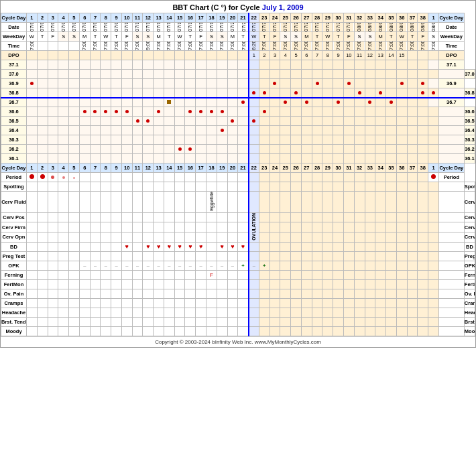 This screenshot has height=467, width=476. I want to click on dpo30: 9, so click(339, 56).